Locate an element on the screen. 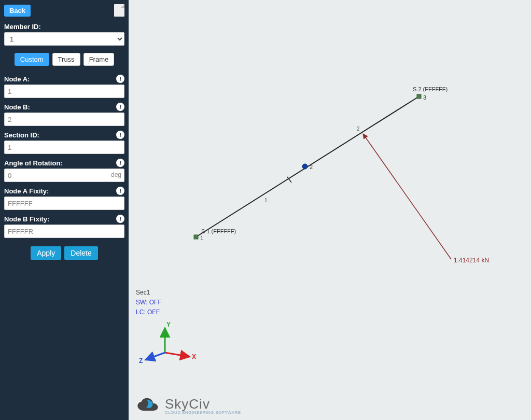 The width and height of the screenshot is (531, 420). fixity-b-input is located at coordinates (64, 231).